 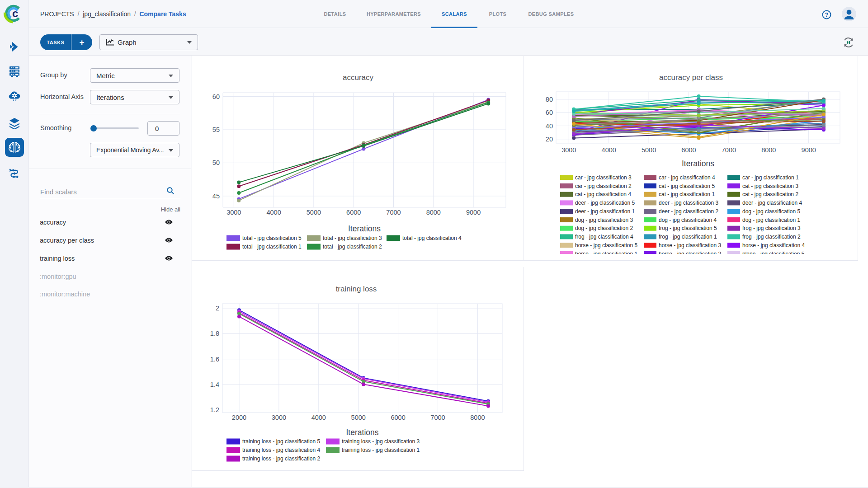 I want to click on svg-text: frog - jpg classification 3, so click(x=771, y=228).